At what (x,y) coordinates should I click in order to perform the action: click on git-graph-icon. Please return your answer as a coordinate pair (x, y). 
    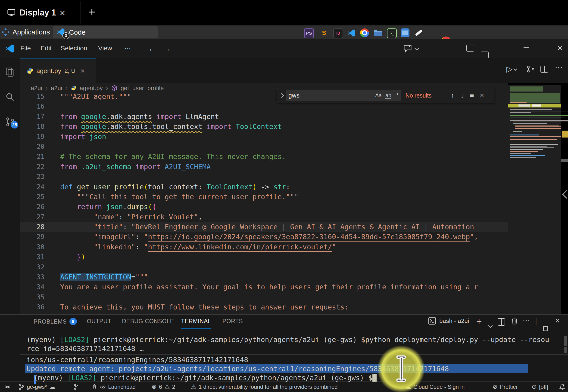
    Looking at the image, I should click on (76, 387).